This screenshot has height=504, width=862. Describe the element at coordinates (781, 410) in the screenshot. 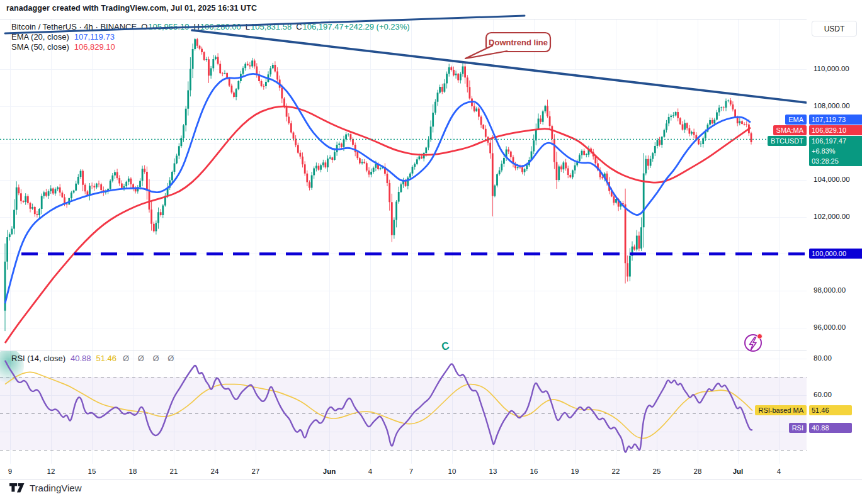

I see `rsi-ma-badge-tag: RSI-based MA` at that location.